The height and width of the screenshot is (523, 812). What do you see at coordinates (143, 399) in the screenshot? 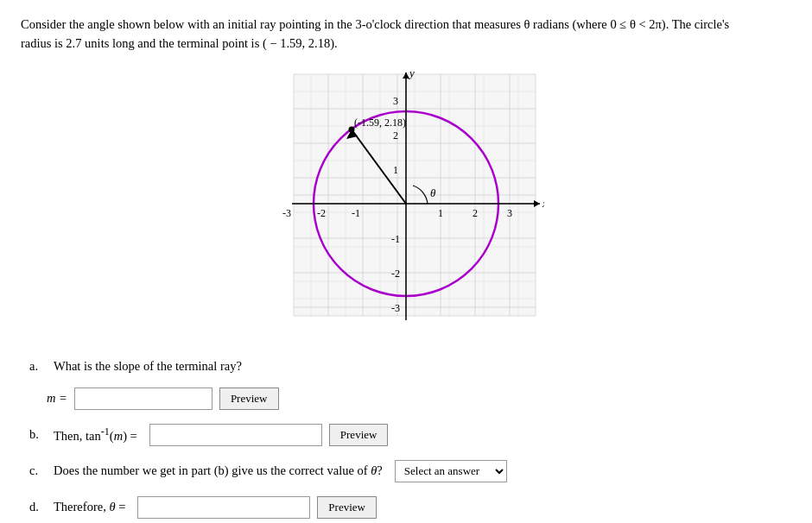
I see `question-a-input` at bounding box center [143, 399].